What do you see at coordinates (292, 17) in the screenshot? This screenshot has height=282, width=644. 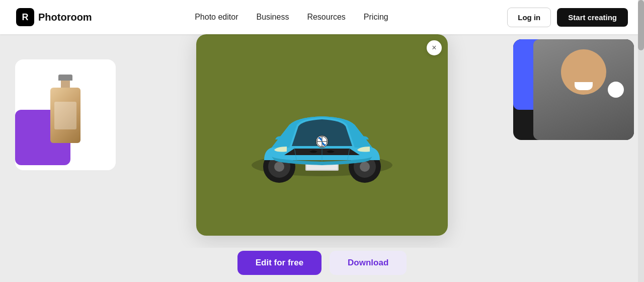 I see `nav-links: Photo editor Business Resources Pricing` at bounding box center [292, 17].